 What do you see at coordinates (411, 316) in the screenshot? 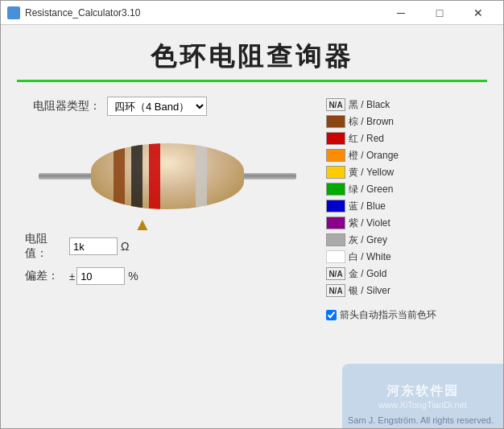
I see `checkbox-row: 箭头自动指示当前色环` at bounding box center [411, 316].